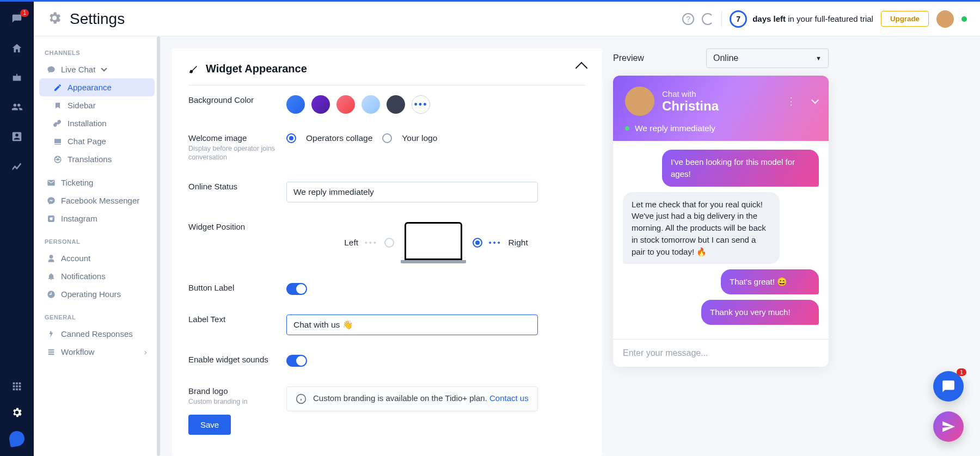 The width and height of the screenshot is (980, 456). What do you see at coordinates (768, 58) in the screenshot?
I see `preview-select: Online ▼` at bounding box center [768, 58].